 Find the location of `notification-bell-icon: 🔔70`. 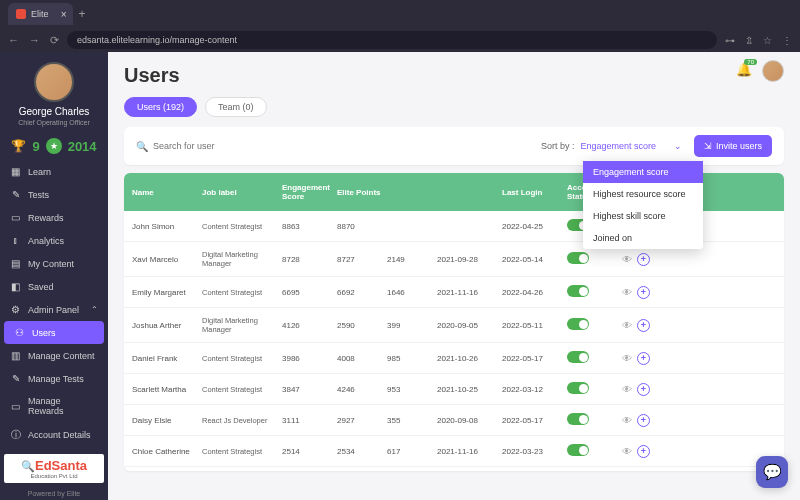

notification-bell-icon: 🔔70 is located at coordinates (745, 71).